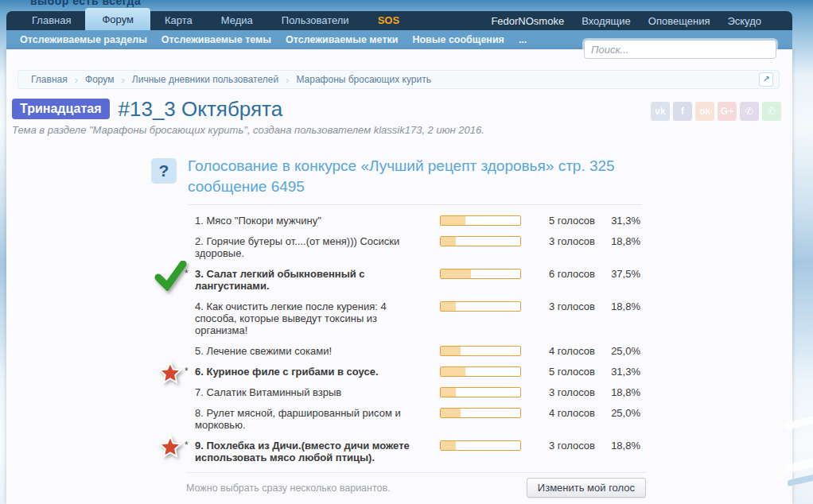  What do you see at coordinates (606, 21) in the screenshot?
I see `nav-user-link: Входящие` at bounding box center [606, 21].